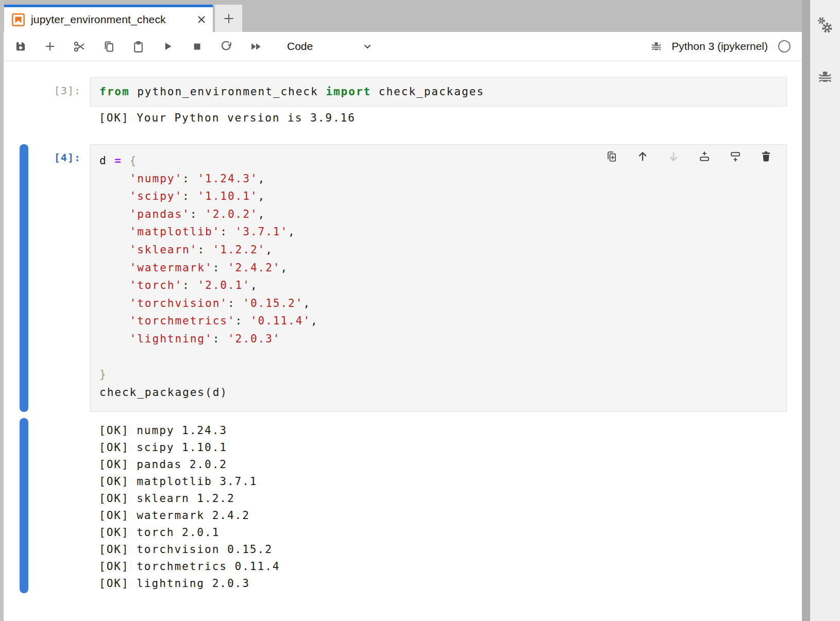 The height and width of the screenshot is (621, 840). What do you see at coordinates (825, 310) in the screenshot?
I see `right-sidebar` at bounding box center [825, 310].